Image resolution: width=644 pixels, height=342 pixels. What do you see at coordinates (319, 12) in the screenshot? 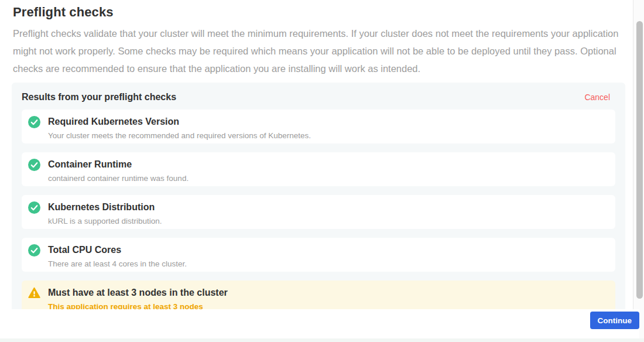
I see `page-title: Preflight checks` at bounding box center [319, 12].